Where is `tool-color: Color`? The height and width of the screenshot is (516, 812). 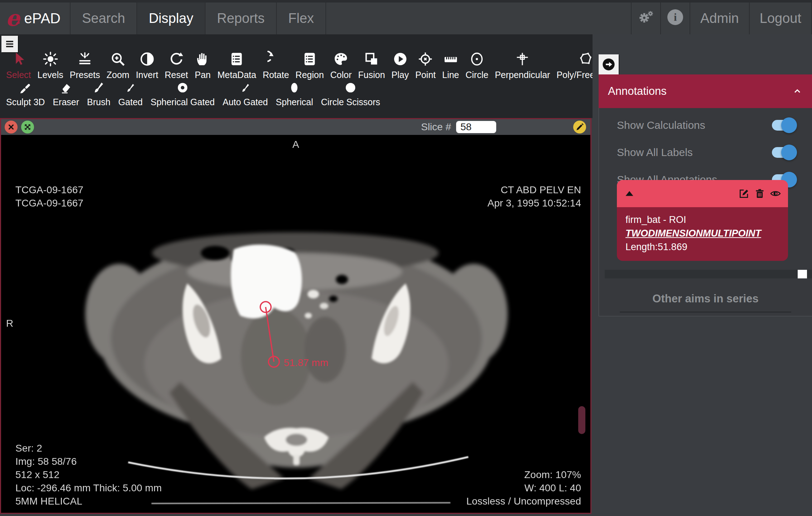
tool-color: Color is located at coordinates (341, 65).